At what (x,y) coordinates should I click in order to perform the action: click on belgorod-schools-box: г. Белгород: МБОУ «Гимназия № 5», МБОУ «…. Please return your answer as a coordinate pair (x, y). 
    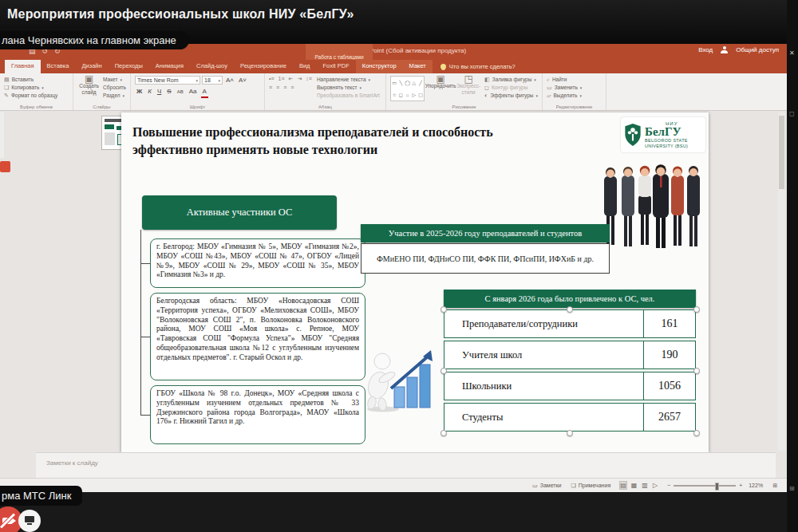
    Looking at the image, I should click on (258, 263).